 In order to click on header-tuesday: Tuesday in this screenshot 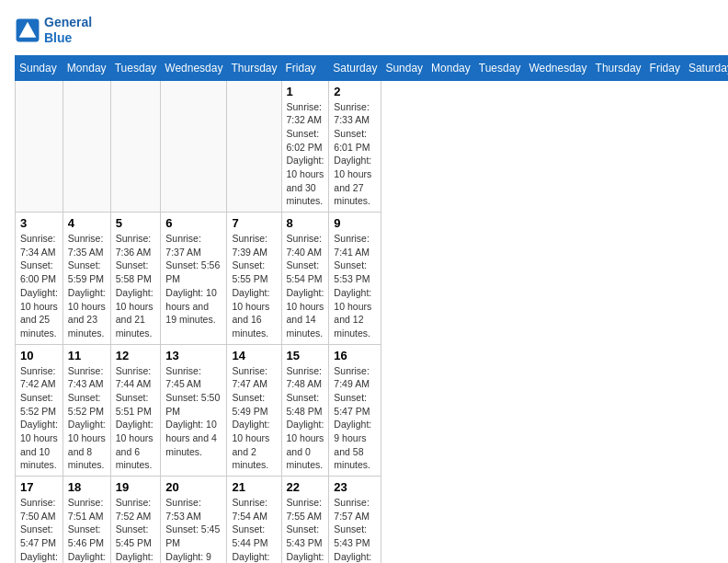, I will do `click(136, 68)`.